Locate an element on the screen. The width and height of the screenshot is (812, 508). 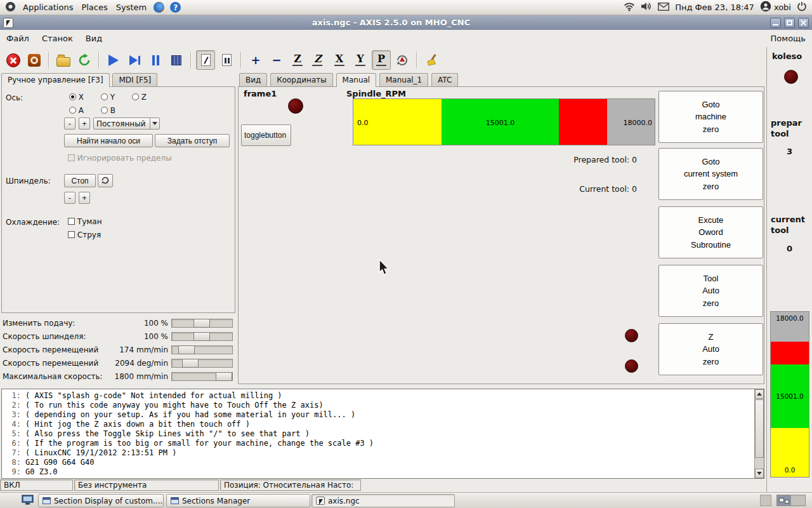
estop-button is located at coordinates (13, 60).